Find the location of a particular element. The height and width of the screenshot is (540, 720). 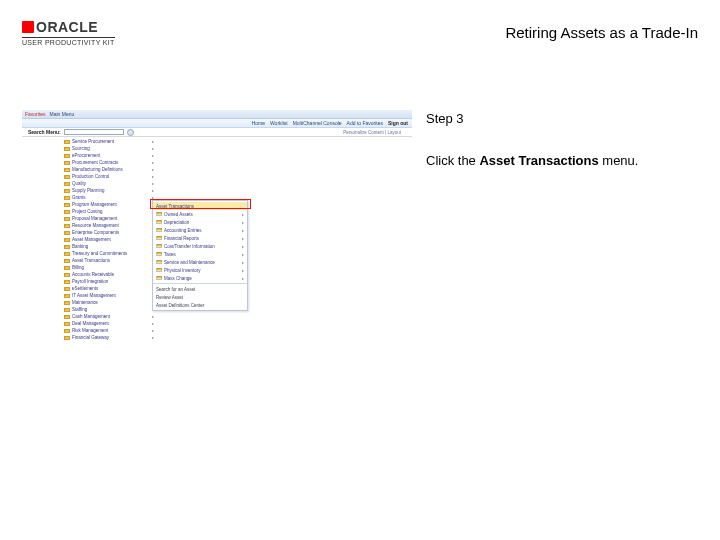

menu-item: Maintenance▸ is located at coordinates (109, 302).